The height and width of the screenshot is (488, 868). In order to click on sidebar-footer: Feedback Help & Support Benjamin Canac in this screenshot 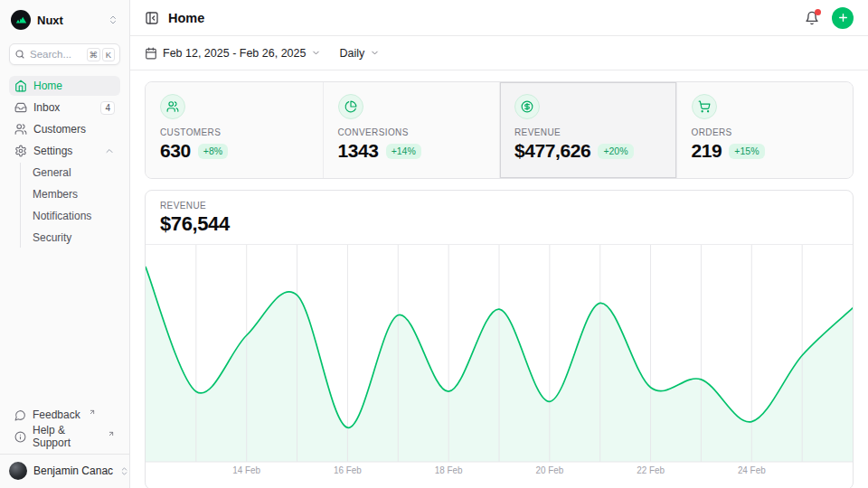, I will do `click(65, 446)`.